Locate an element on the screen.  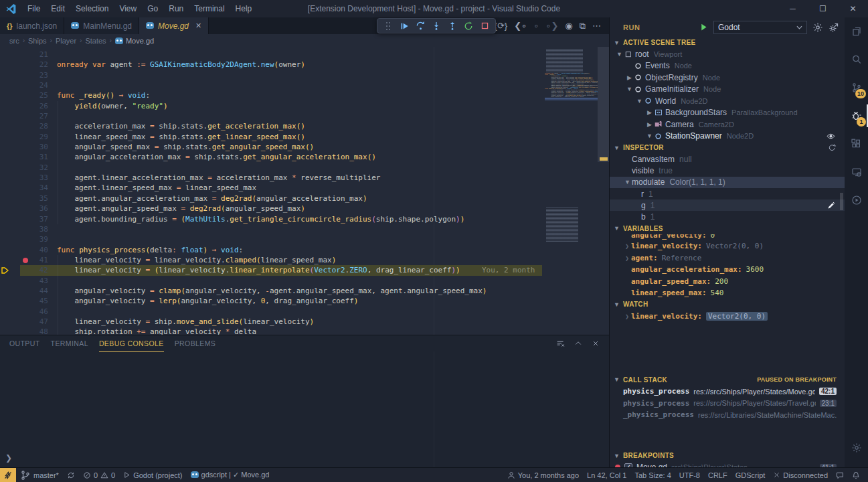
code-line: 43 is located at coordinates (272, 281).